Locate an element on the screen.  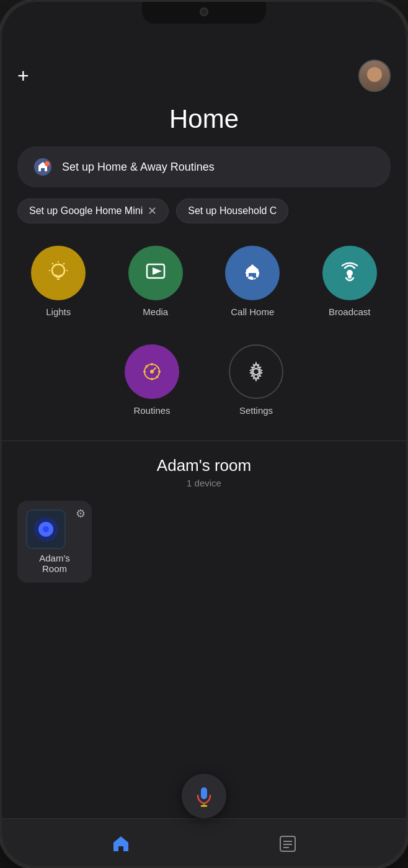
broadcast-circle is located at coordinates (350, 273).